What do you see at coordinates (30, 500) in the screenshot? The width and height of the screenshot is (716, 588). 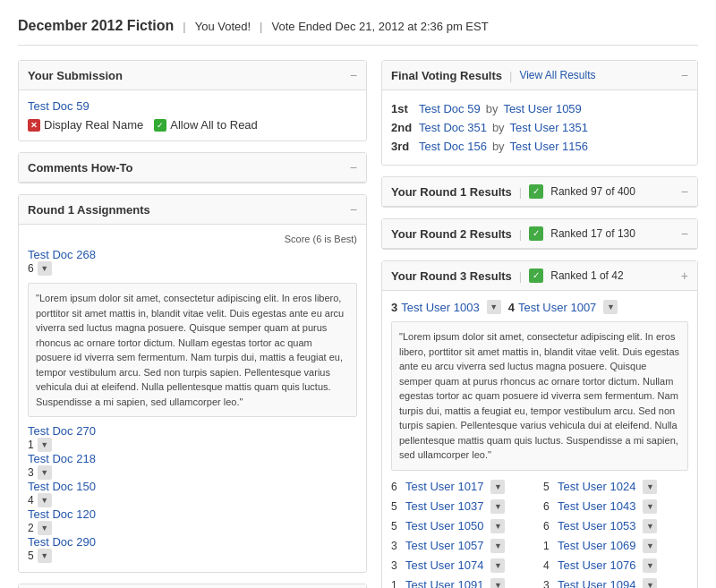 I see `doc-score: 4` at bounding box center [30, 500].